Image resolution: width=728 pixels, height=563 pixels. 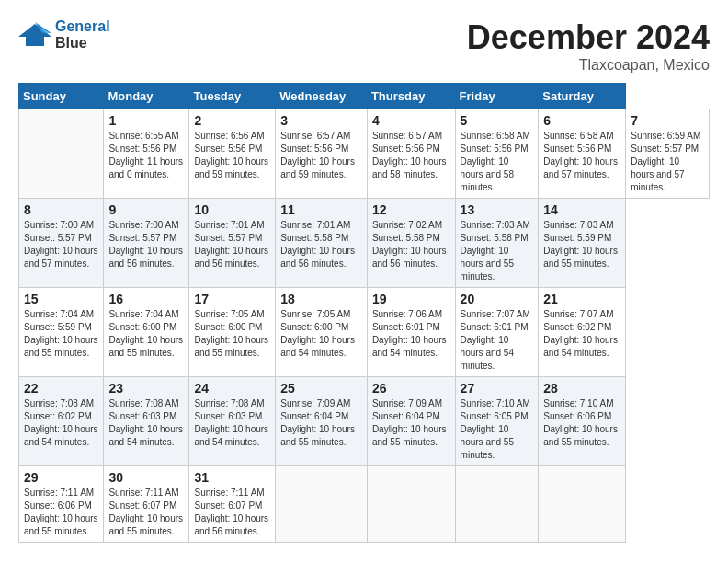 I want to click on day-info: Sunrise: 7:07 AM Sunset: 6:02 PM Dayligh…, so click(x=582, y=334).